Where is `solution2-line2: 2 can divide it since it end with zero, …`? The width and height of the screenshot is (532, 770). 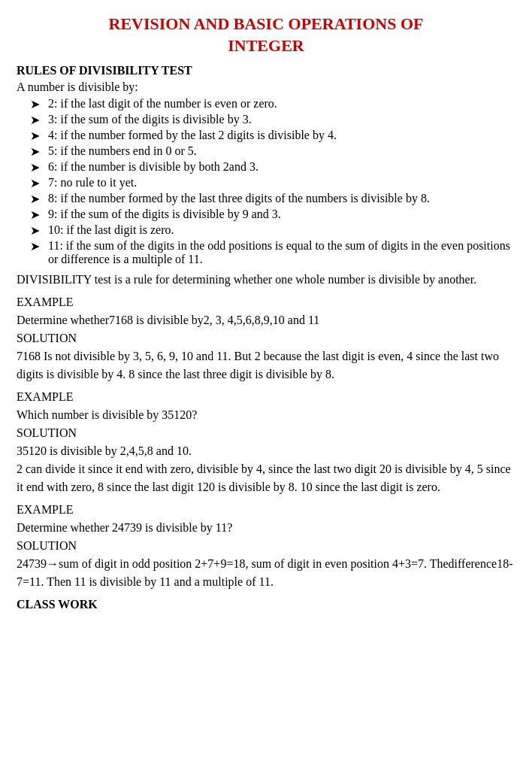
solution2-line2: 2 can divide it since it end with zero, … is located at coordinates (266, 478).